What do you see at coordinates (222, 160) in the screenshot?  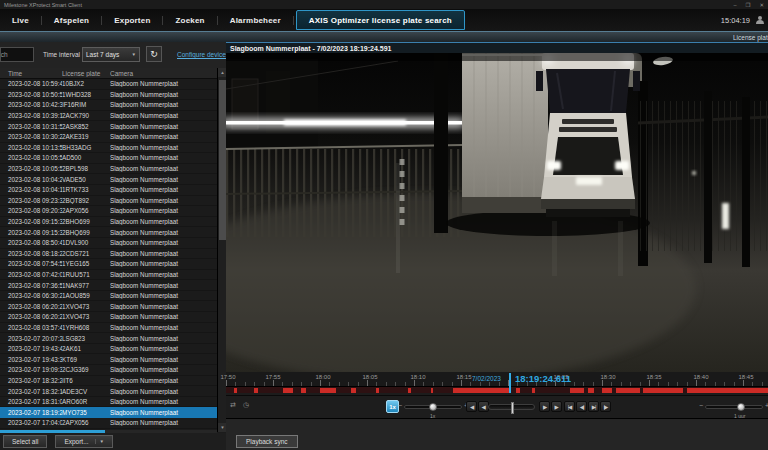 I see `scrollbar-thumb` at bounding box center [222, 160].